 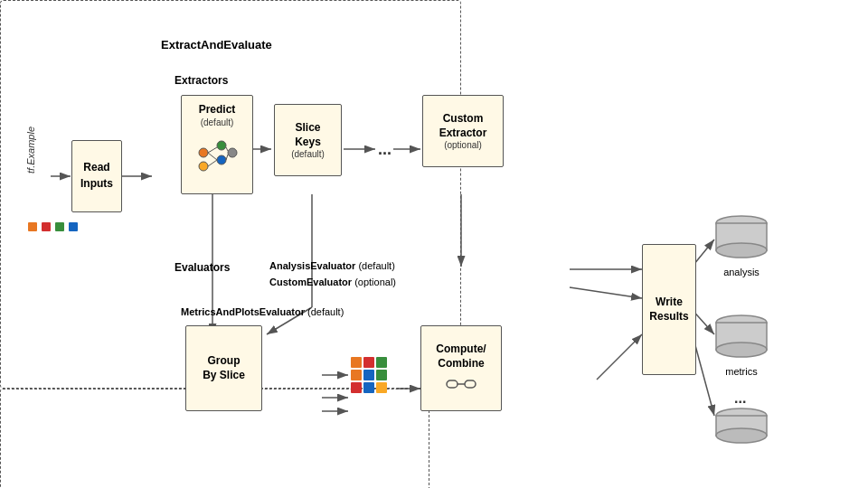 I want to click on tf-example-label: tf.Example, so click(x=31, y=150).